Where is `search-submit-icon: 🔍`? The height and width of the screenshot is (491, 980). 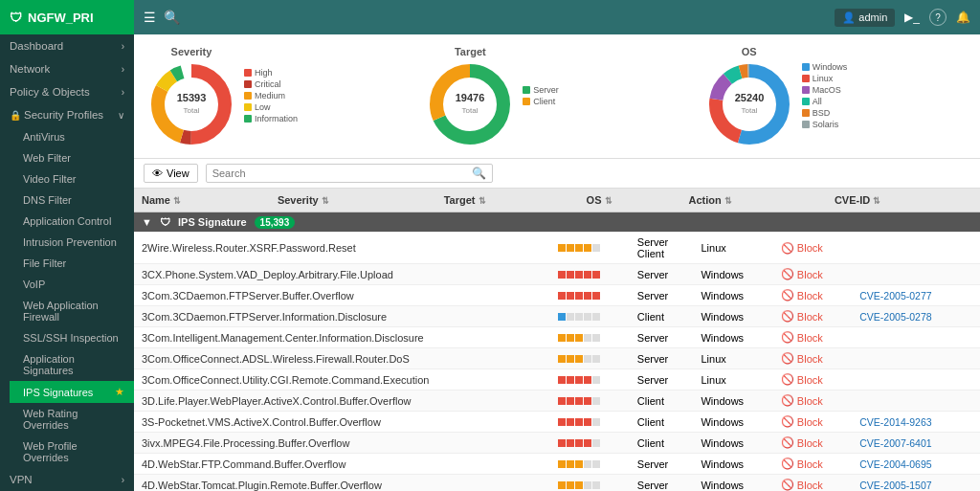 search-submit-icon: 🔍 is located at coordinates (479, 173).